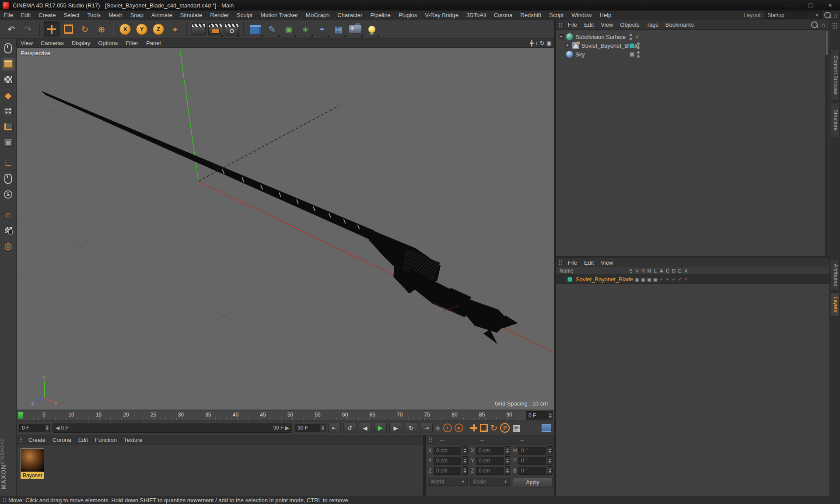 This screenshot has width=840, height=504. I want to click on size-z-field: 0 cm, so click(490, 471).